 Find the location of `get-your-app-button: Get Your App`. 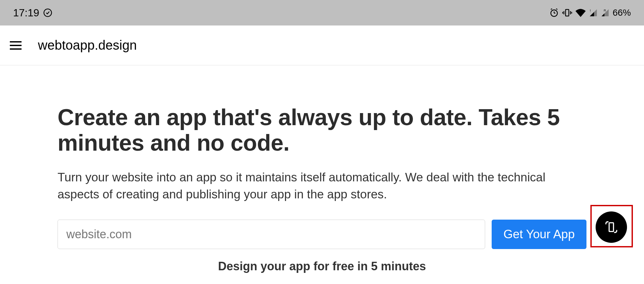

get-your-app-button: Get Your App is located at coordinates (539, 234).